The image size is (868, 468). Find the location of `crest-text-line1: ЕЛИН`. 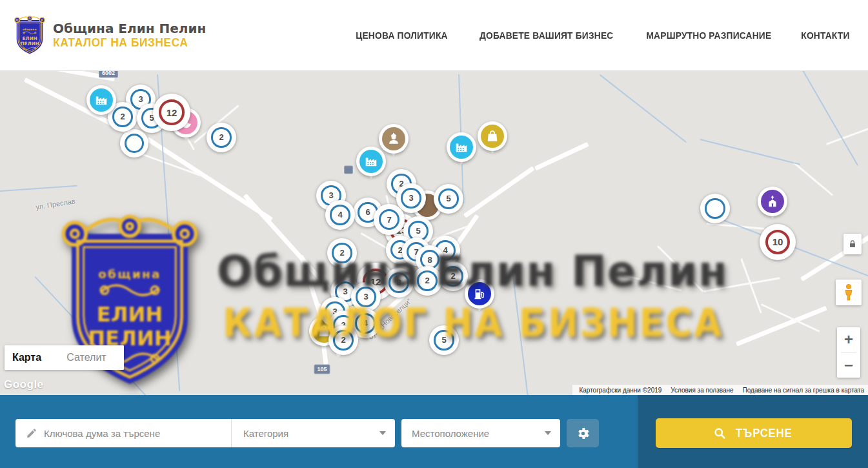

crest-text-line1: ЕЛИН is located at coordinates (130, 314).